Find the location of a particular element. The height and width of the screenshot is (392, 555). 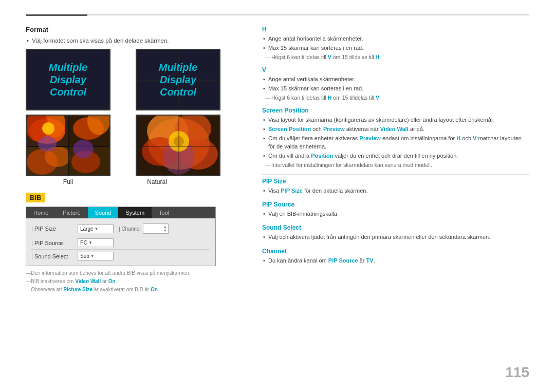

pip-source-select: PC ▼ is located at coordinates (96, 242).